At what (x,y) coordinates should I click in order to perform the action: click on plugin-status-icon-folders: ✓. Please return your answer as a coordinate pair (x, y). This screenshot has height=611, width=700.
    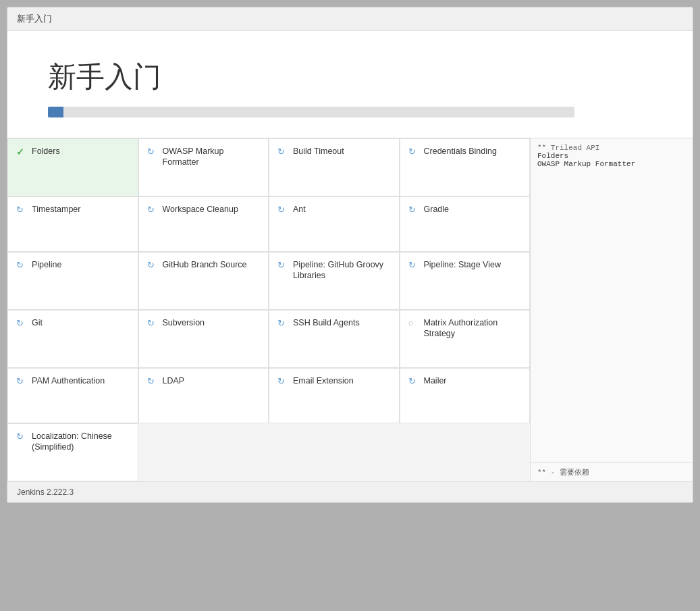
    Looking at the image, I should click on (22, 152).